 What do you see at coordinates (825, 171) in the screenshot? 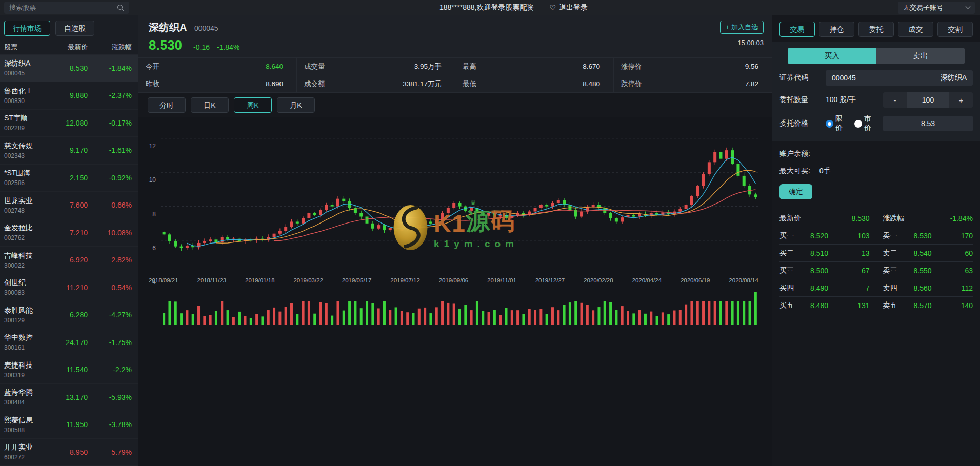
I see `max-buy-value: 0手` at bounding box center [825, 171].